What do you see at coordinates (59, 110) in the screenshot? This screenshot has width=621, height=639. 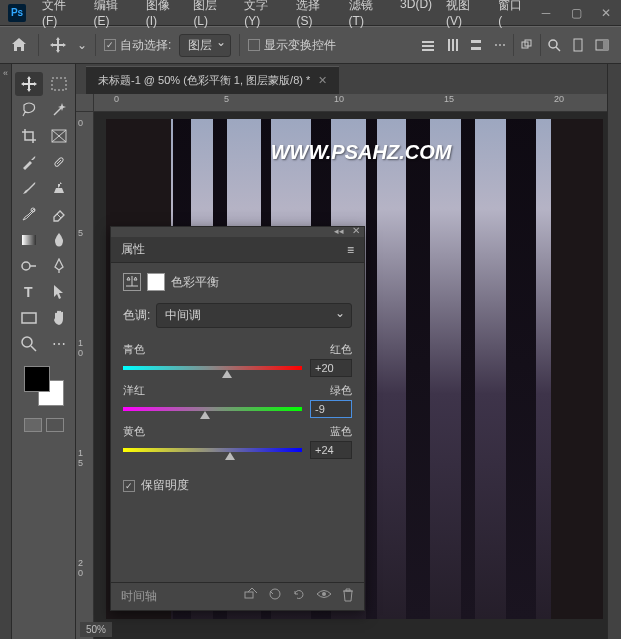 I see `magic-wand-tool` at bounding box center [59, 110].